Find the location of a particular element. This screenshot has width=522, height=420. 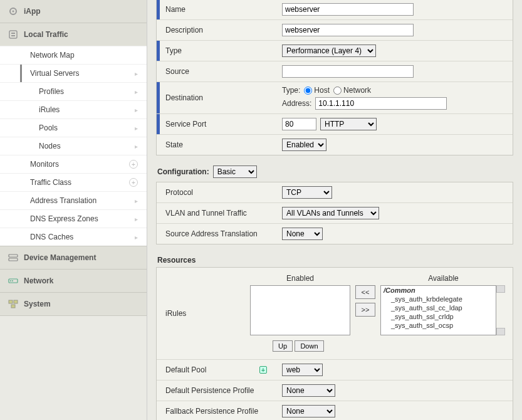

irules-label: iRules is located at coordinates (201, 313).